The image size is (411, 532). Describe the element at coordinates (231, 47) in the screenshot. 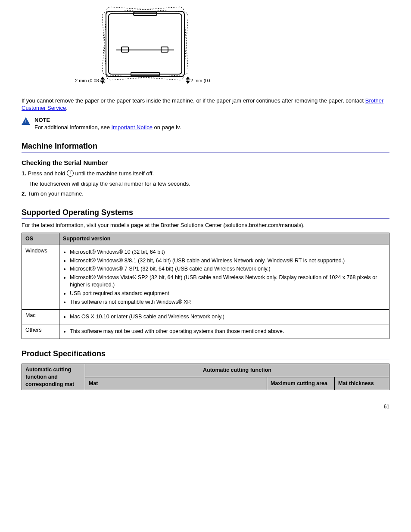

I see `skew-correction-figure: 2 mm (0.08 in) 2 mm (0.08 in)` at that location.